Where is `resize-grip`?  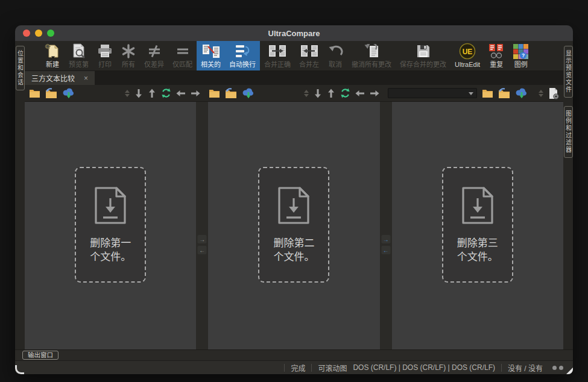 resize-grip is located at coordinates (569, 371).